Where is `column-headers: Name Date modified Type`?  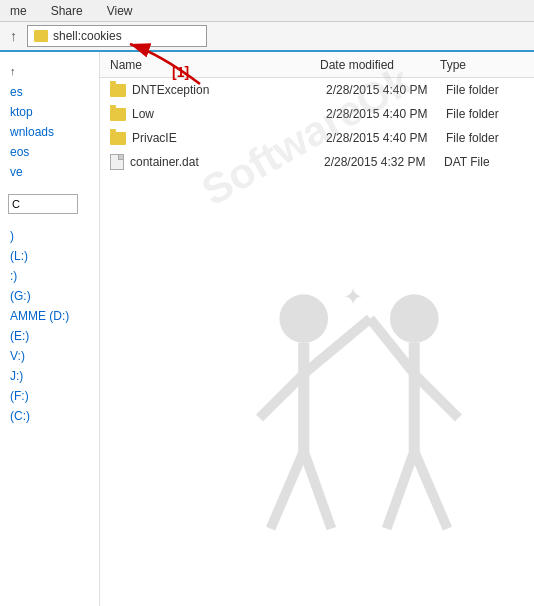 column-headers: Name Date modified Type is located at coordinates (317, 65).